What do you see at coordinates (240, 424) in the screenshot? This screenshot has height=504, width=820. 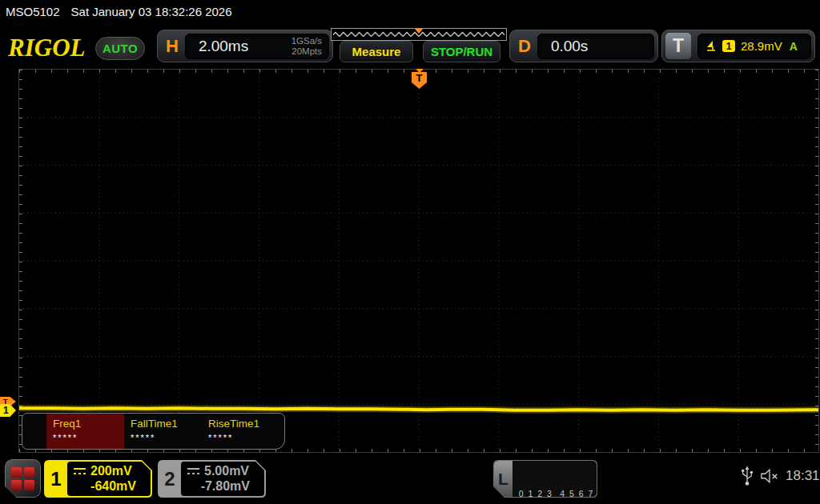 I see `measurement-label: RiseTime1` at bounding box center [240, 424].